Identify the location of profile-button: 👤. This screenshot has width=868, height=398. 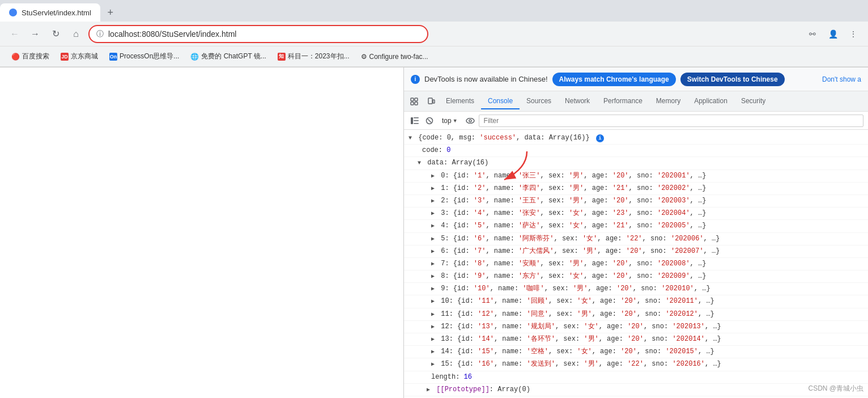
(833, 34).